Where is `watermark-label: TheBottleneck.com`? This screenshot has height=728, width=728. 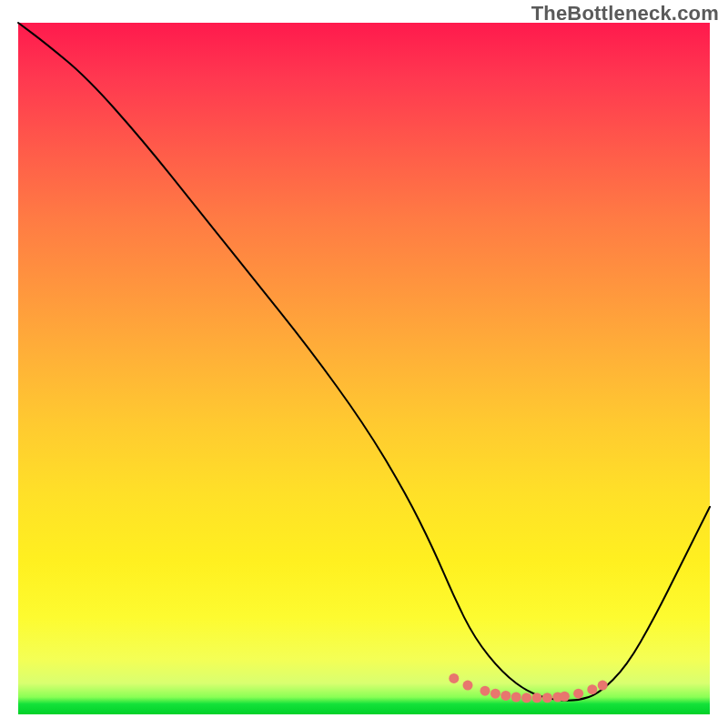 watermark-label: TheBottleneck.com is located at coordinates (625, 14).